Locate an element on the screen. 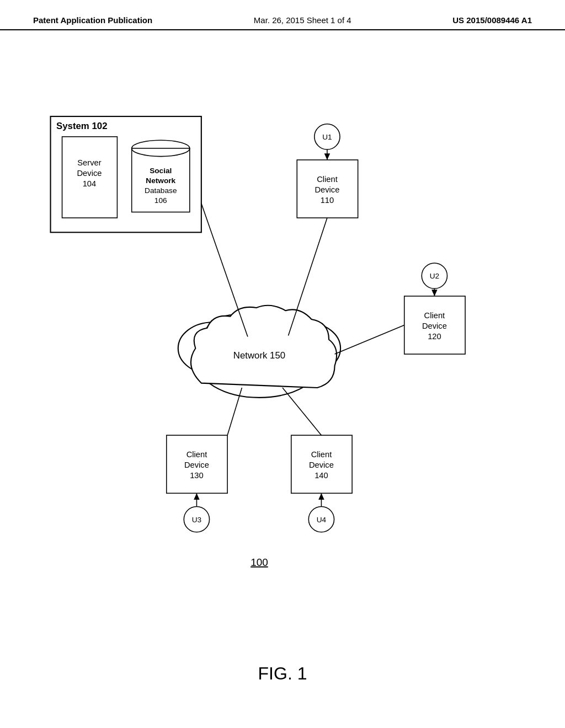 The width and height of the screenshot is (565, 728). client-140-label1: Client is located at coordinates (322, 454).